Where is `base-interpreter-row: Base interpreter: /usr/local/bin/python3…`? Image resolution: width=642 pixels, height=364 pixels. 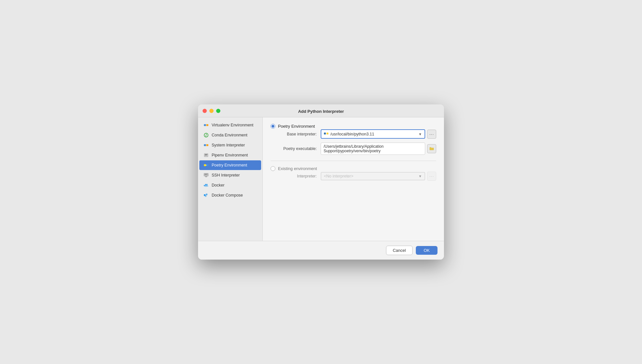
base-interpreter-row: Base interpreter: /usr/local/bin/python3… is located at coordinates (353, 134).